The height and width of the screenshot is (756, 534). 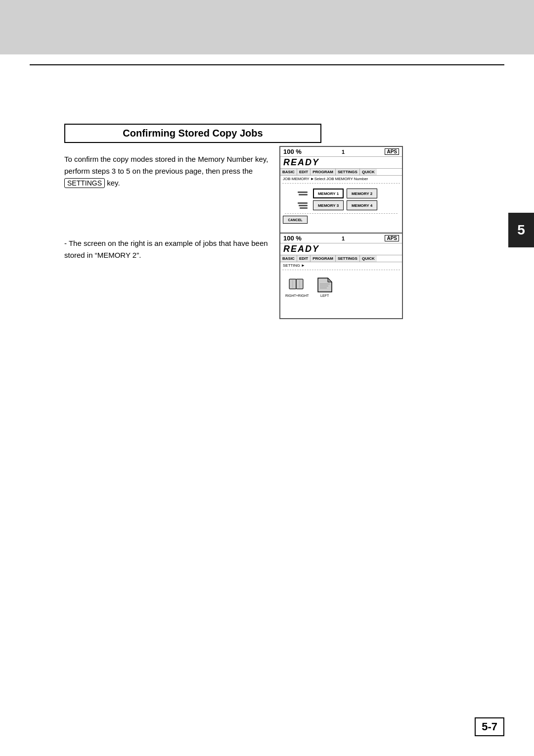 I want to click on screen1-divider2, so click(x=341, y=214).